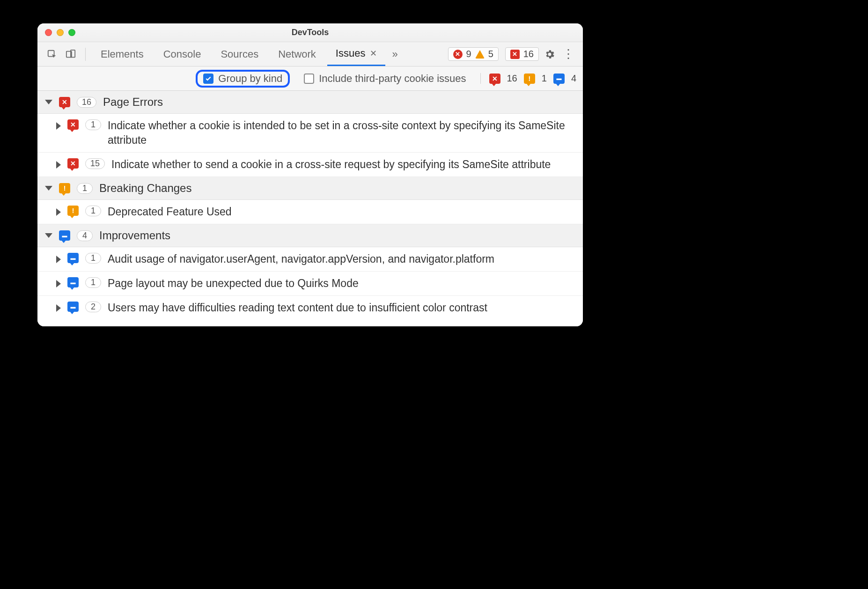 The height and width of the screenshot is (589, 868). Describe the element at coordinates (250, 79) in the screenshot. I see `checkbox-label: Group by kind` at that location.